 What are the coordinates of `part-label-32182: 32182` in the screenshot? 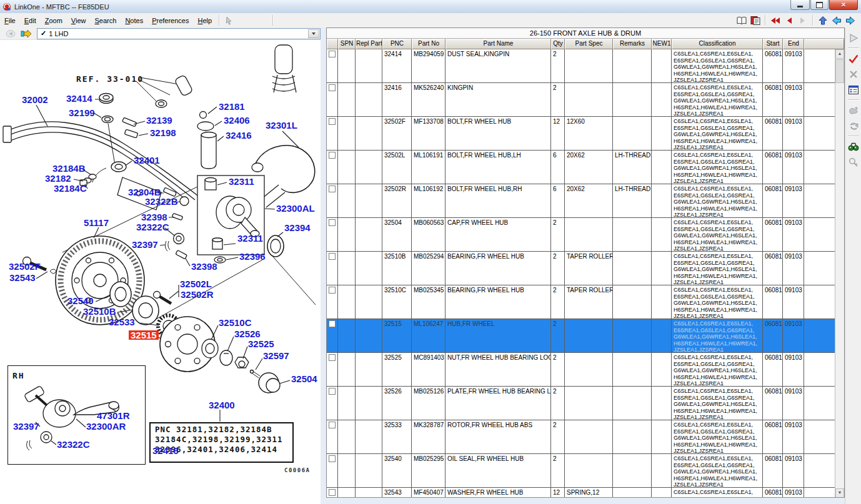 It's located at (58, 179).